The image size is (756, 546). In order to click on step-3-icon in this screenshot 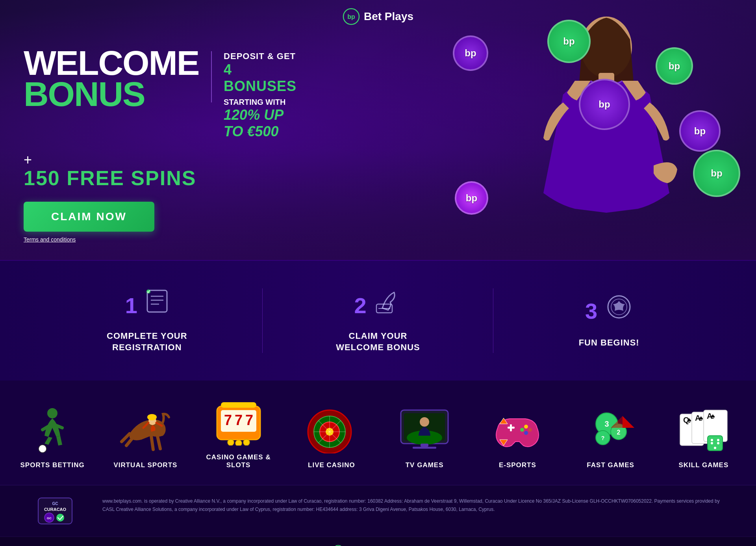, I will do `click(619, 309)`.